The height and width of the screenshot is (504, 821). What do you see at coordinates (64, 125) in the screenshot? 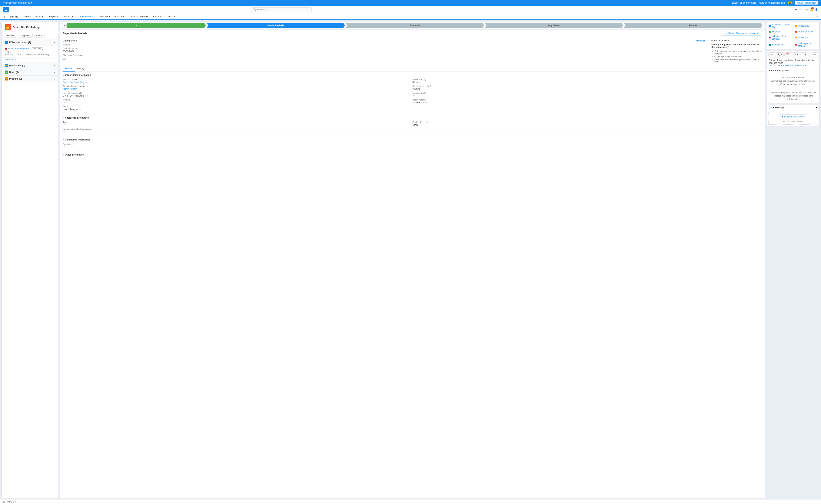
I see `edit-type-icon: ✏` at bounding box center [64, 125].